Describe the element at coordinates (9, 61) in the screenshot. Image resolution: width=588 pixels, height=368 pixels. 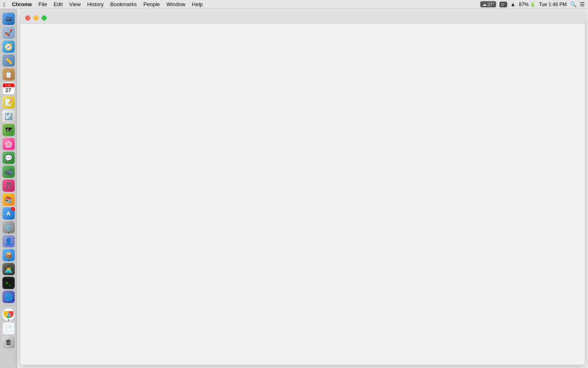
I see `dock-item-pencil: ✏️` at that location.